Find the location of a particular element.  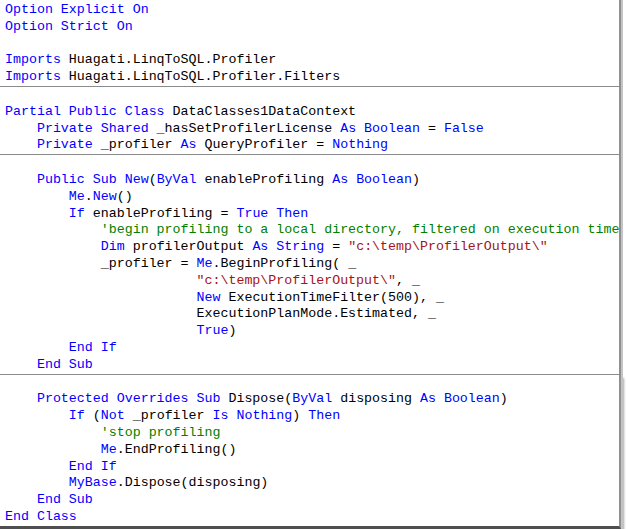

code-token-keyword: True Then is located at coordinates (272, 214).